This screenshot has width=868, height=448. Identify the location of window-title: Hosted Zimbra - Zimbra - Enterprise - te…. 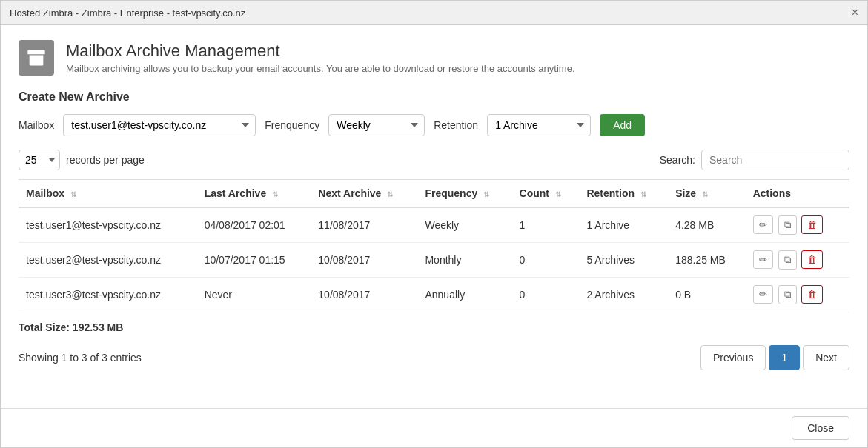
(127, 13).